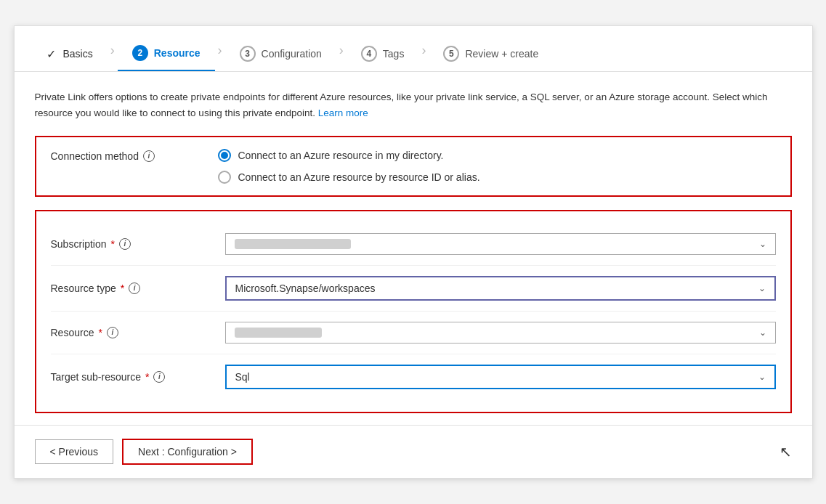  I want to click on resource-type-info-icon: i, so click(134, 288).